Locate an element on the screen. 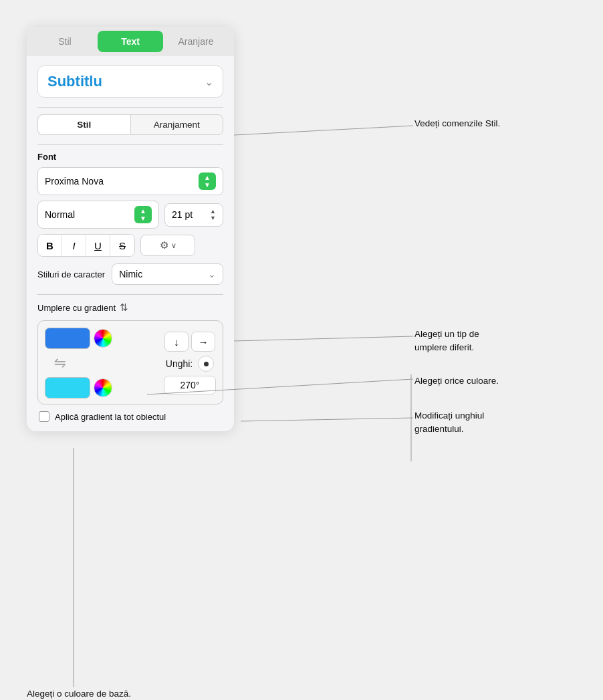 The image size is (603, 700). char-styles-row: Stiluri de caracter Nimic ⌄ is located at coordinates (130, 274).